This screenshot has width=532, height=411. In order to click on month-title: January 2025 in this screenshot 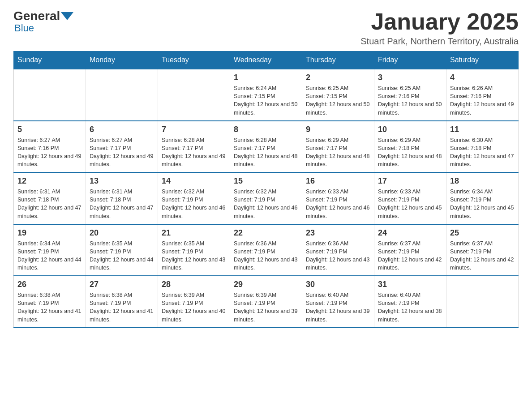, I will do `click(440, 21)`.